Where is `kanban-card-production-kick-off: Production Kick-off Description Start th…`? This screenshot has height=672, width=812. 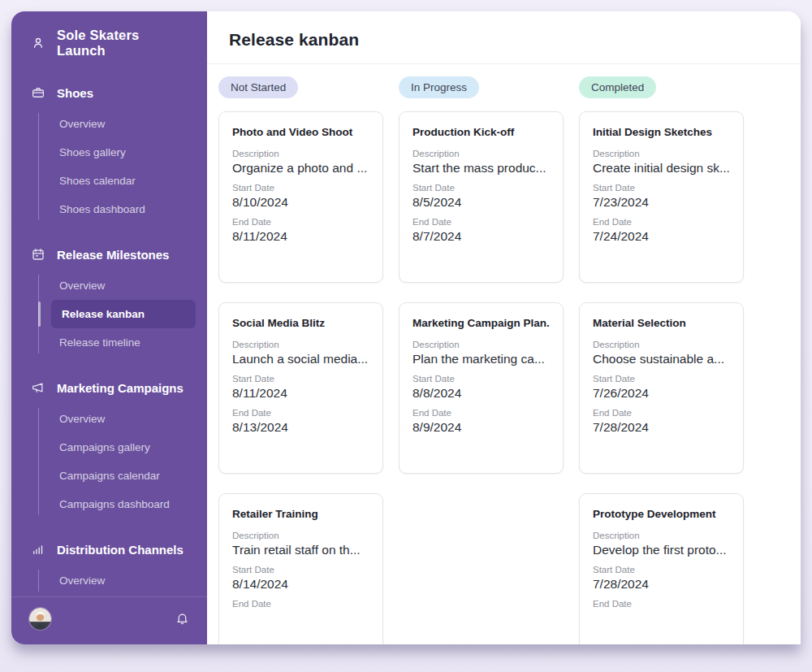
kanban-card-production-kick-off: Production Kick-off Description Start th… is located at coordinates (481, 197).